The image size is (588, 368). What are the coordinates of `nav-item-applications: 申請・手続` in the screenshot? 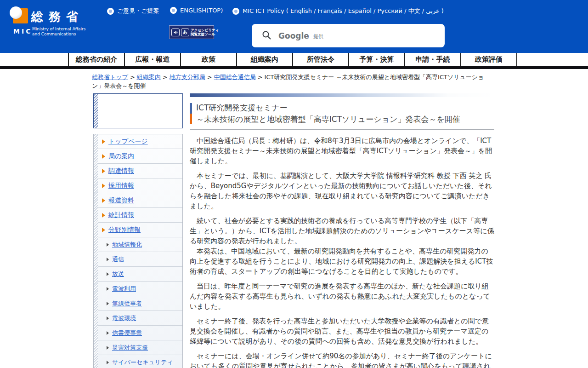 It's located at (433, 59).